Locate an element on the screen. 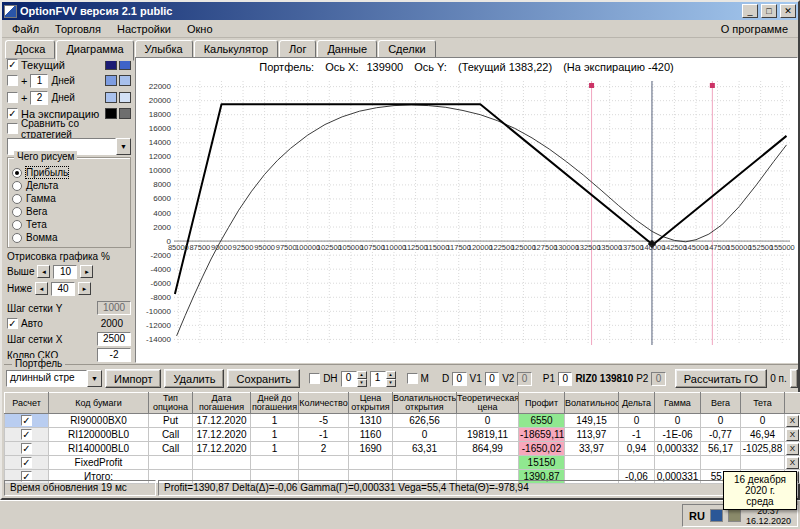 The image size is (800, 529). below-increment-button: ► is located at coordinates (84, 288).